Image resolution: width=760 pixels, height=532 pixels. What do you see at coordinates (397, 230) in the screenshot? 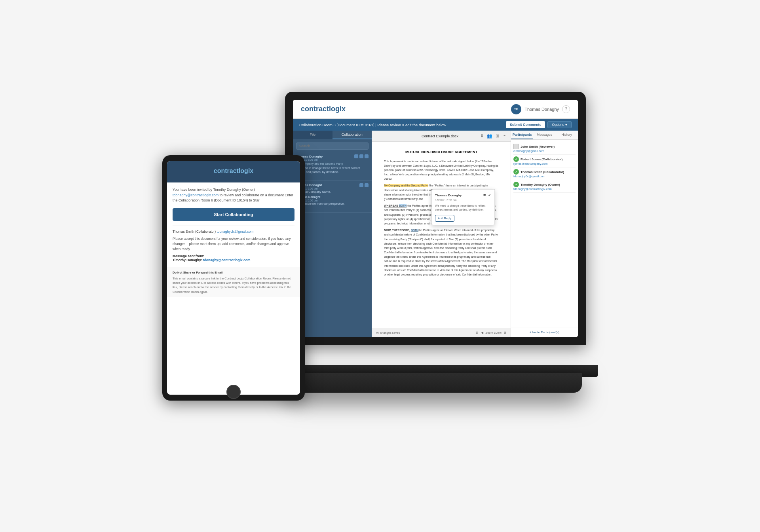
I see `therefore-prefix: NOW, THEREFORE,` at bounding box center [397, 230].